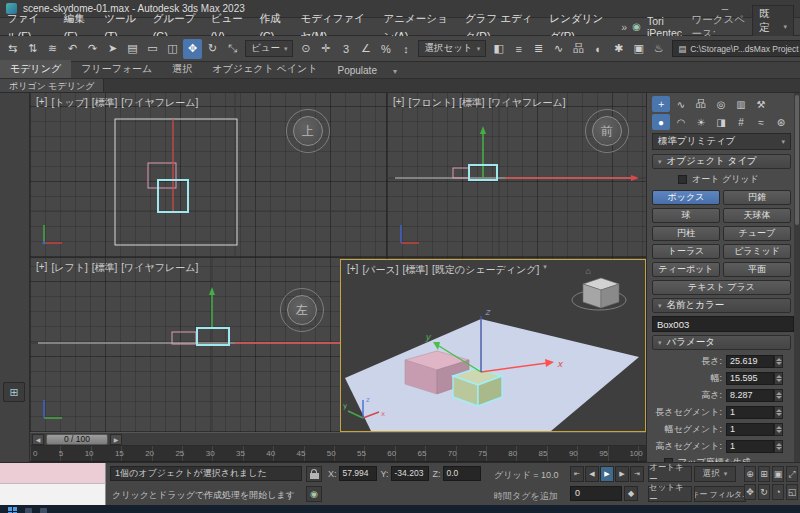 The image size is (800, 513). Describe the element at coordinates (750, 362) in the screenshot. I see `parameter-value-field: 25.619` at that location.